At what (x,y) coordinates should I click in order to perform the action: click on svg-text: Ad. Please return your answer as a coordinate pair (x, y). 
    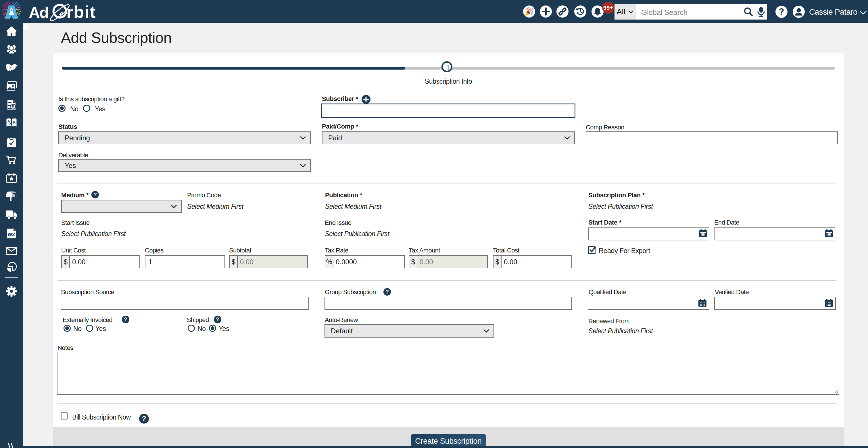
    Looking at the image, I should click on (38, 12).